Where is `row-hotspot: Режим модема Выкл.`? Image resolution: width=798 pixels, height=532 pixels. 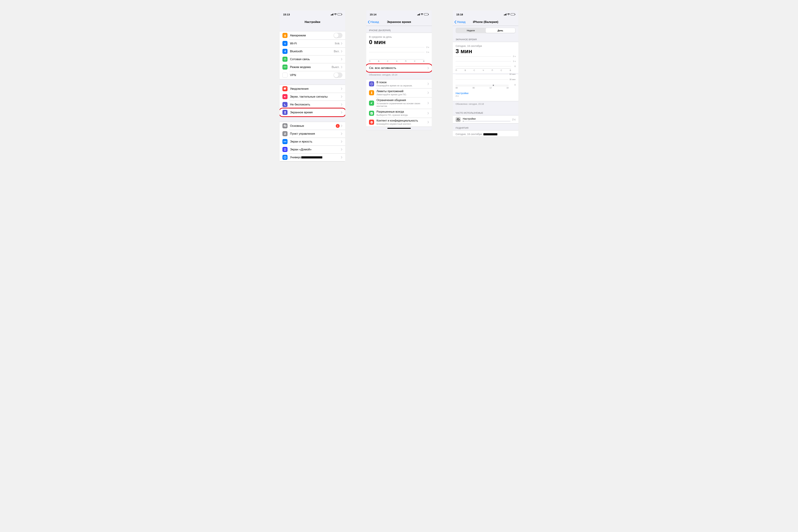 row-hotspot: Режим модема Выкл. is located at coordinates (312, 67).